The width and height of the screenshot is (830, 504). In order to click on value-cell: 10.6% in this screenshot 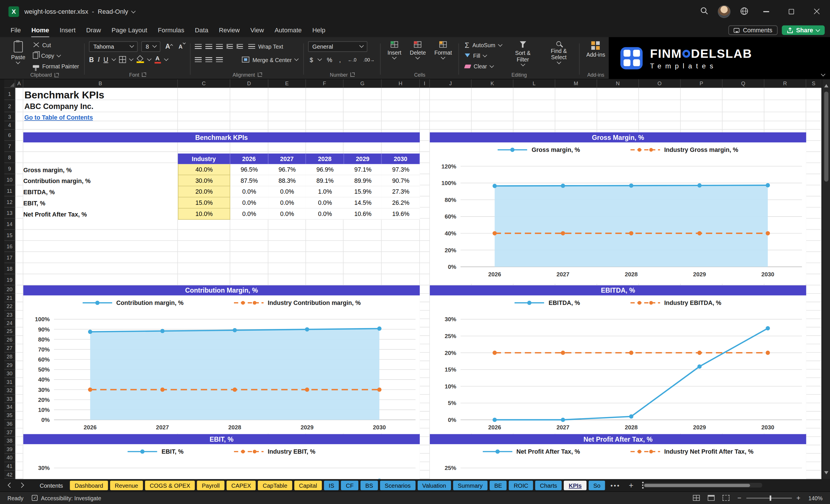, I will do `click(363, 214)`.